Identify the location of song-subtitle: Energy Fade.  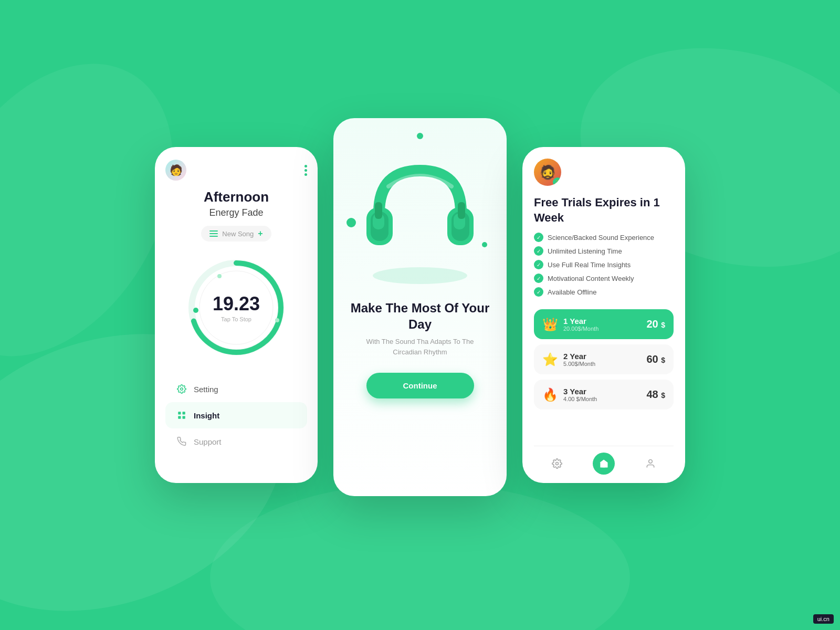
(236, 213).